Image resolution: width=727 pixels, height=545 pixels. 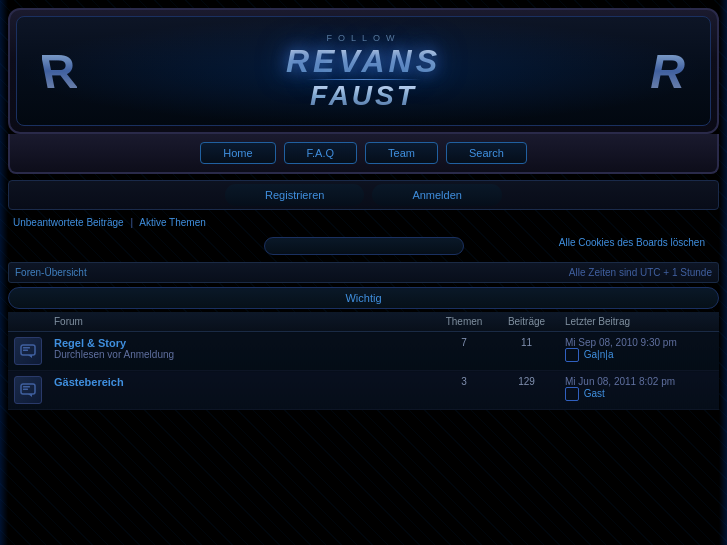 I want to click on links-bar: Unbeantwortete Beiträge | Aktive Themen, so click(x=364, y=222).